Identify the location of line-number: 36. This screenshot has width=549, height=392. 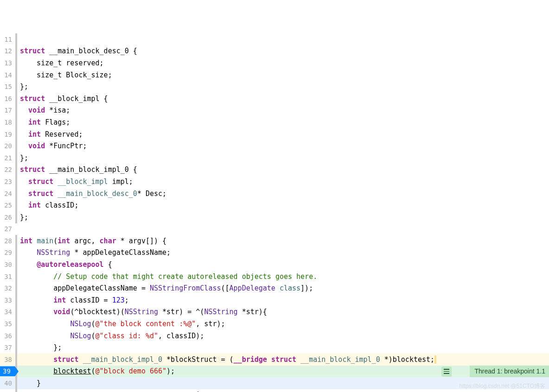
(7, 336).